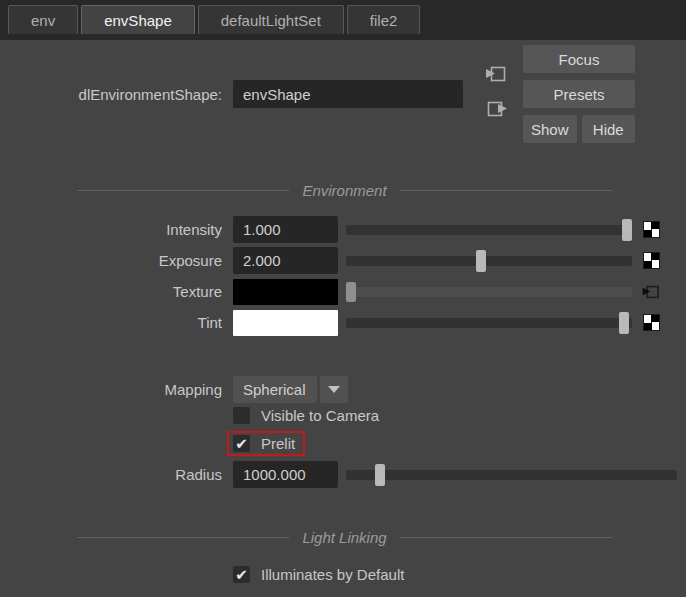 This screenshot has width=686, height=597. Describe the element at coordinates (334, 390) in the screenshot. I see `chevron-down-icon` at that location.